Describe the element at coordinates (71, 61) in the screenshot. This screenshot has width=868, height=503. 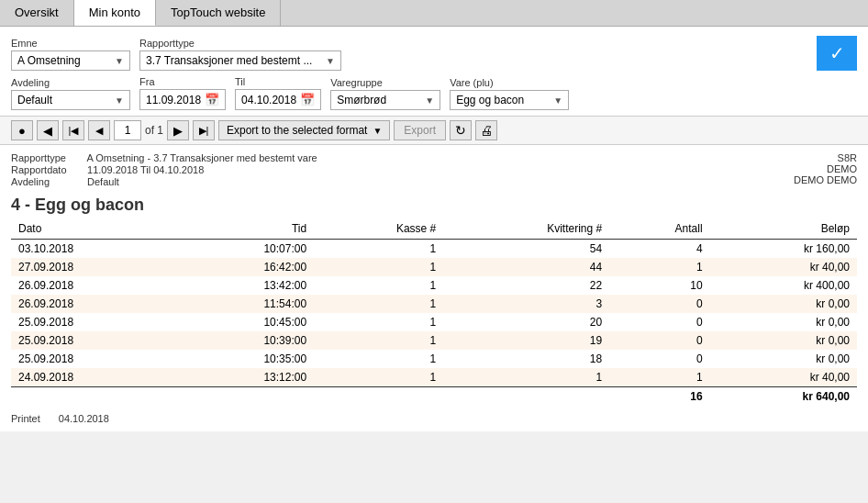
I see `emne-dropdown: A Omsetning ▼` at that location.